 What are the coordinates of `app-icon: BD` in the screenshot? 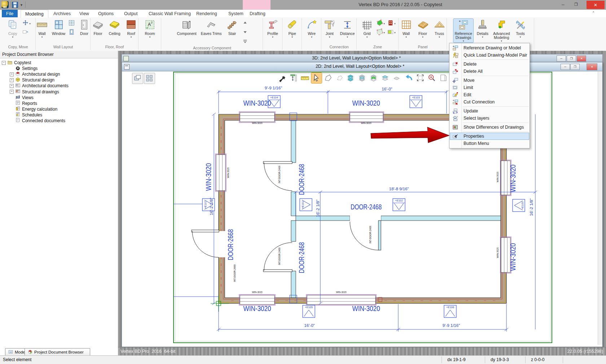 It's located at (5, 5).